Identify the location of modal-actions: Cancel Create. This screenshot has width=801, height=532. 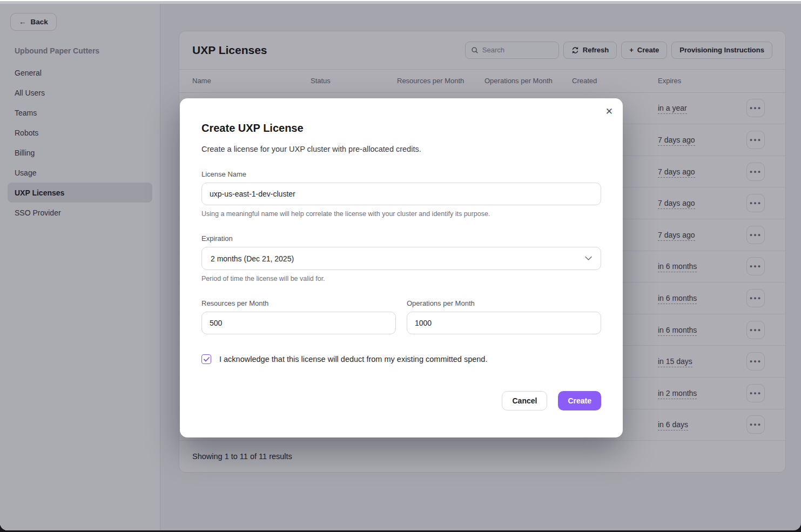
(401, 401).